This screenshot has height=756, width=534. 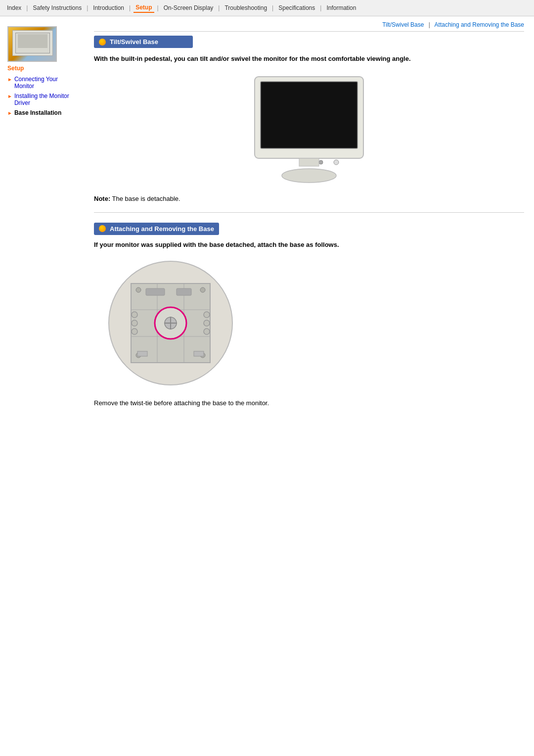 What do you see at coordinates (267, 8) in the screenshot?
I see `navbar: Index | Safety Instructions | Introducti…` at bounding box center [267, 8].